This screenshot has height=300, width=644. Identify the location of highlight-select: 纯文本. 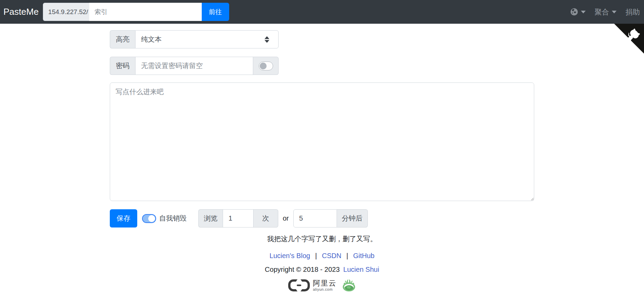
(207, 39).